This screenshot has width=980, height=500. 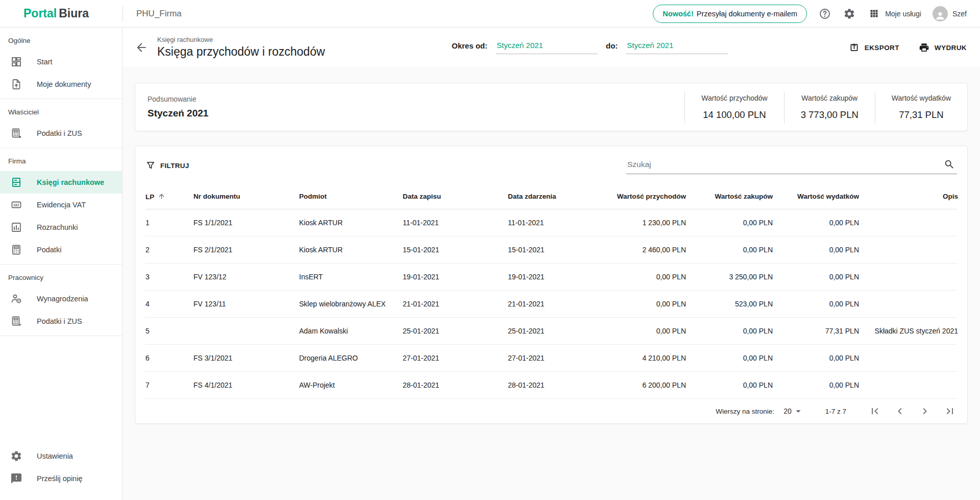 I want to click on metric-income: Wartość przychodów 14 100,00 PLN, so click(x=734, y=107).